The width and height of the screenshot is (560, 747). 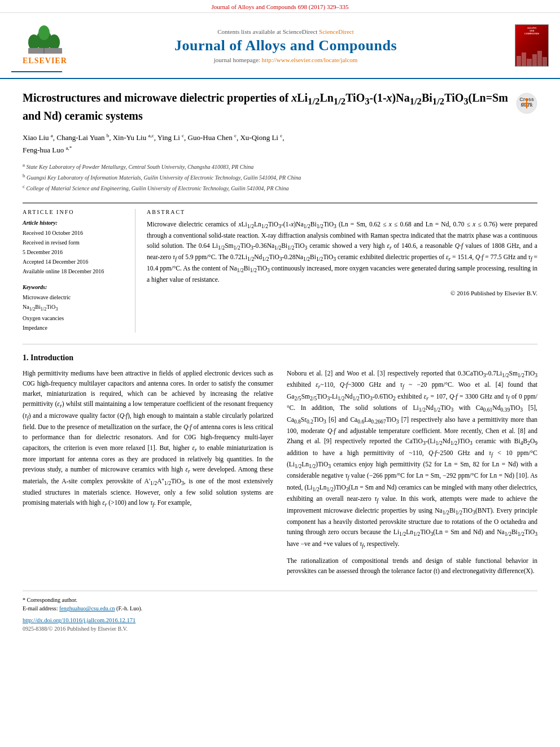 What do you see at coordinates (280, 187) in the screenshot?
I see `affiliation-c: c College of Material Science and Engine…` at bounding box center [280, 187].